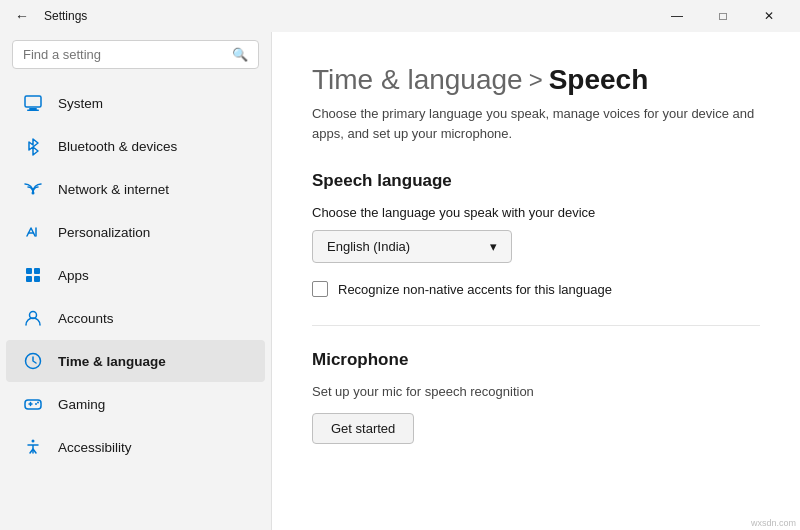 The image size is (800, 530). I want to click on dropdown-value: English (India), so click(368, 246).